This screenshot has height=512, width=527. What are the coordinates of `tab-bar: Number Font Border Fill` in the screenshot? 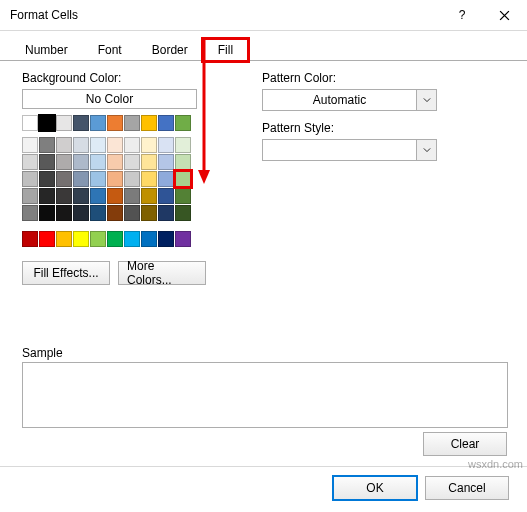 It's located at (264, 46).